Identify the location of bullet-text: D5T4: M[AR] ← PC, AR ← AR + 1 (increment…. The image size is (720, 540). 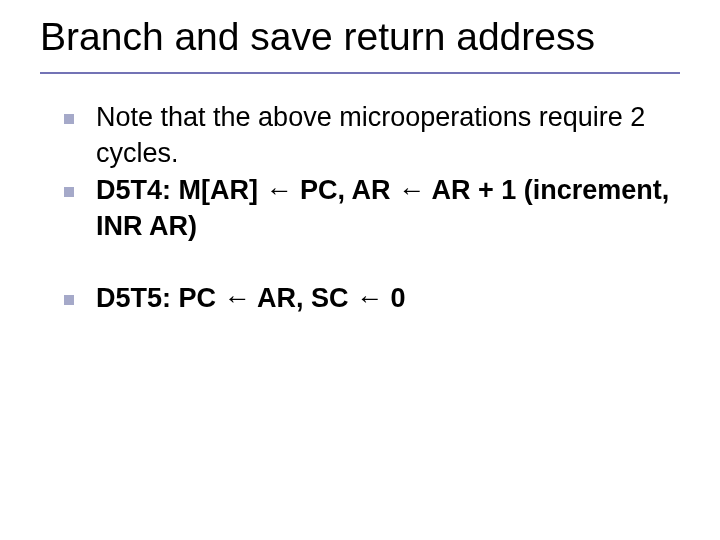
(388, 208).